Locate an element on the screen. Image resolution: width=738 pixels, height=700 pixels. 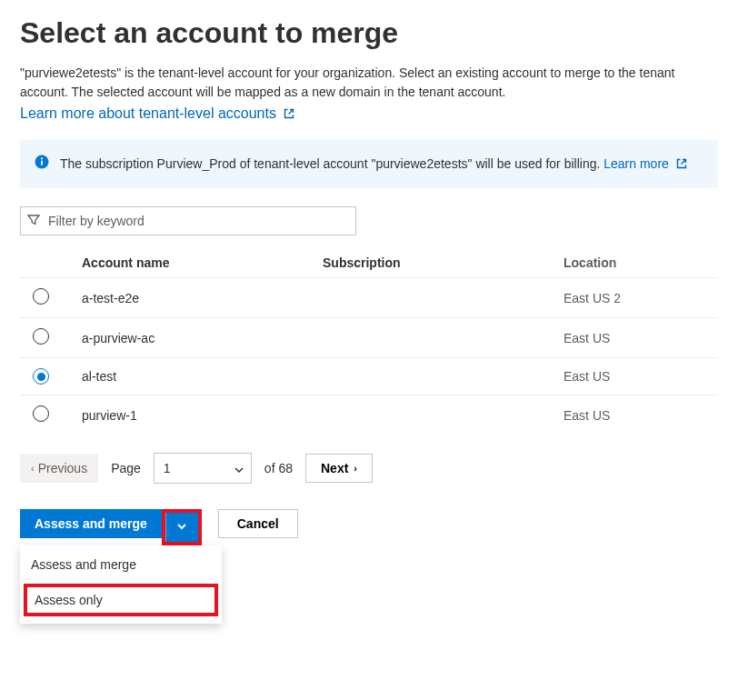
col-header-subscription: Subscription is located at coordinates (444, 263).